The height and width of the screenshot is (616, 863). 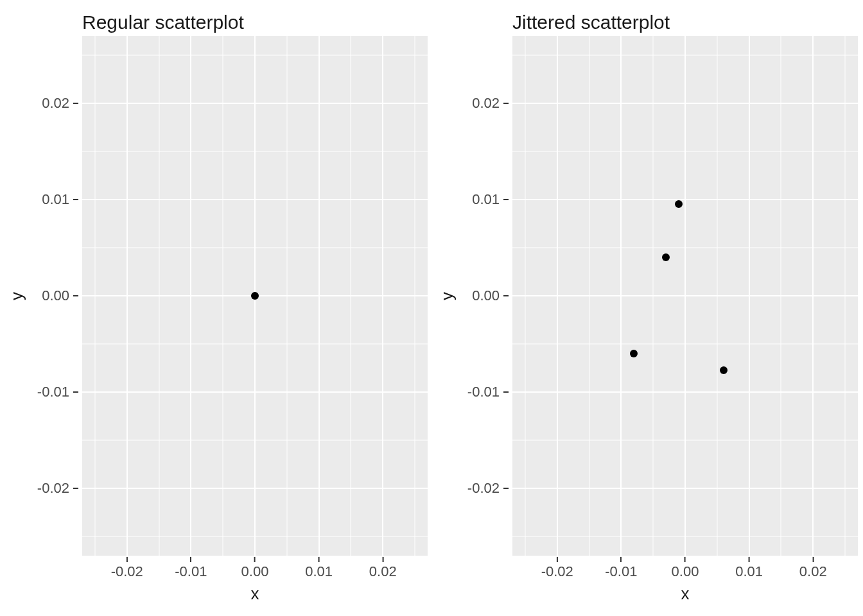 What do you see at coordinates (216, 570) in the screenshot?
I see `x-ticks-row-regular: -0.02-0.010.000.010.02` at bounding box center [216, 570].